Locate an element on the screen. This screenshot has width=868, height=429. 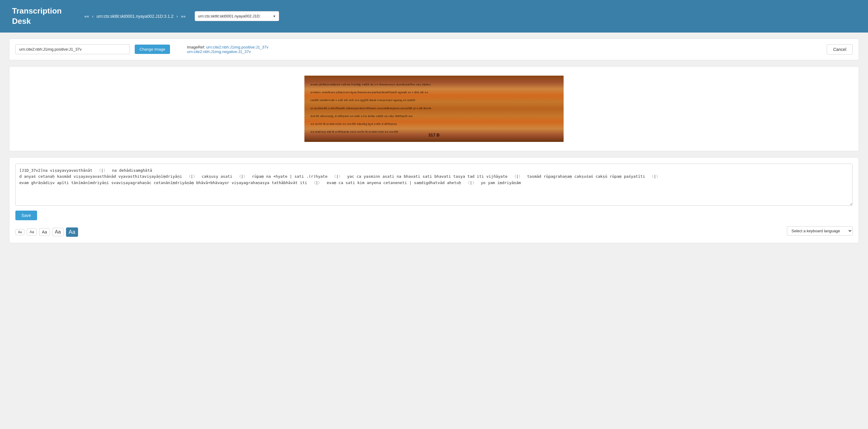
app-title: Transcription Desk is located at coordinates (42, 16).